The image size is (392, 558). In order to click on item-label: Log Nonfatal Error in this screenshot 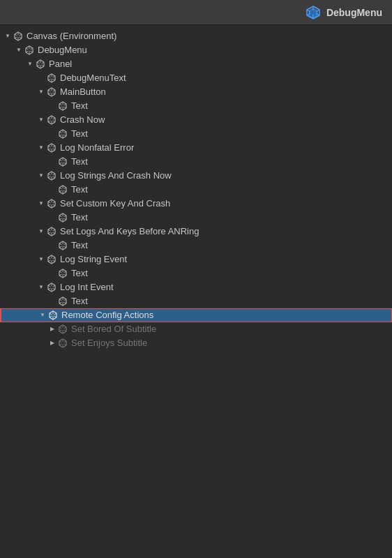, I will do `click(97, 148)`.